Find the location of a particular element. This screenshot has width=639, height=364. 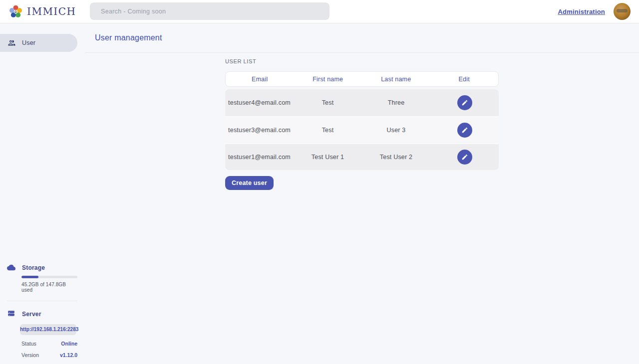

user-avatar is located at coordinates (622, 11).